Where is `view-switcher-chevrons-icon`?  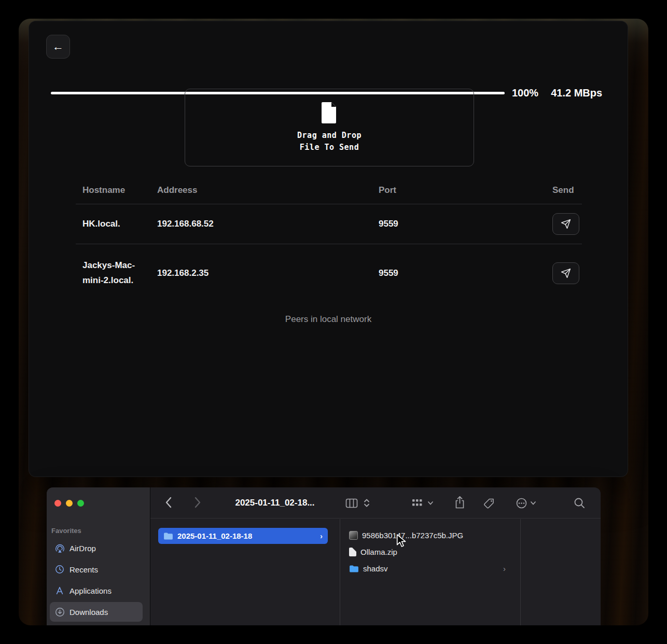
view-switcher-chevrons-icon is located at coordinates (367, 503).